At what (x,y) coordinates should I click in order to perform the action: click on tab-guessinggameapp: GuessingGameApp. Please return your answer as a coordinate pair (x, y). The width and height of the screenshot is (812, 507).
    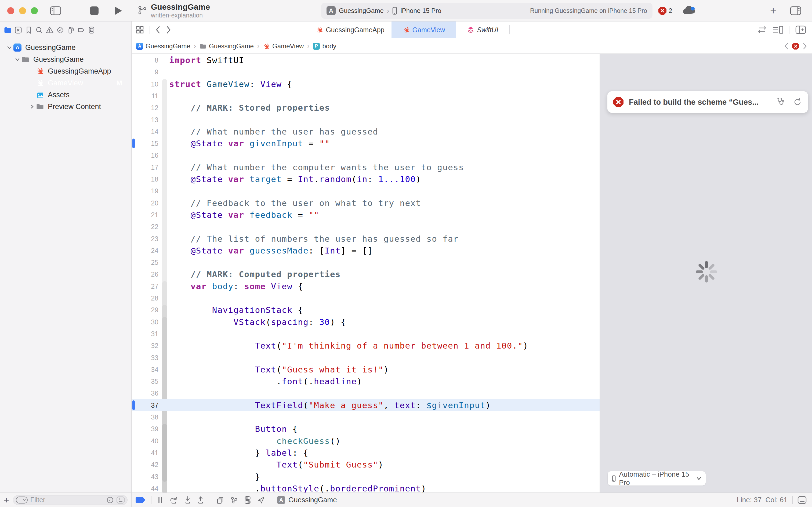
    Looking at the image, I should click on (350, 30).